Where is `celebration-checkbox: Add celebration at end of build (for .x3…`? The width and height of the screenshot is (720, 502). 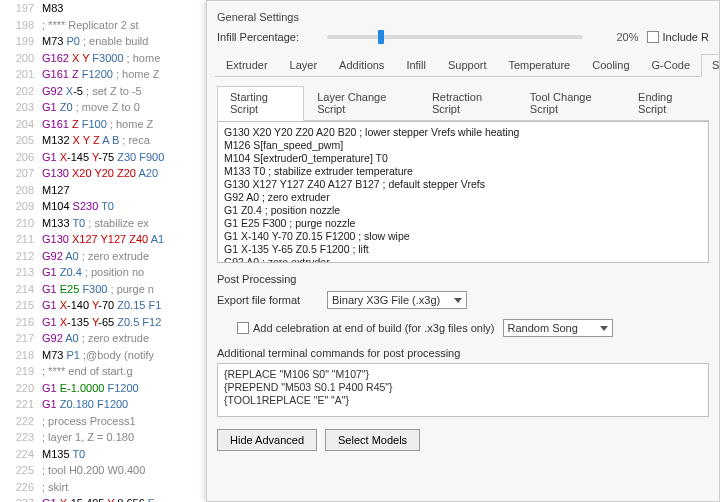
celebration-checkbox: Add celebration at end of build (for .x3… is located at coordinates (366, 328).